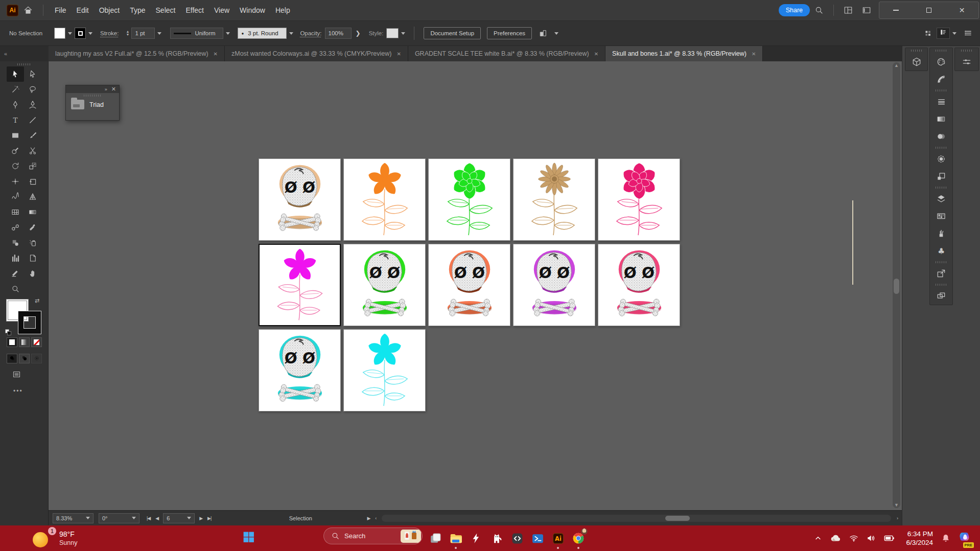 The image size is (980, 551). What do you see at coordinates (941, 159) in the screenshot?
I see `appearance-panel-icon` at bounding box center [941, 159].